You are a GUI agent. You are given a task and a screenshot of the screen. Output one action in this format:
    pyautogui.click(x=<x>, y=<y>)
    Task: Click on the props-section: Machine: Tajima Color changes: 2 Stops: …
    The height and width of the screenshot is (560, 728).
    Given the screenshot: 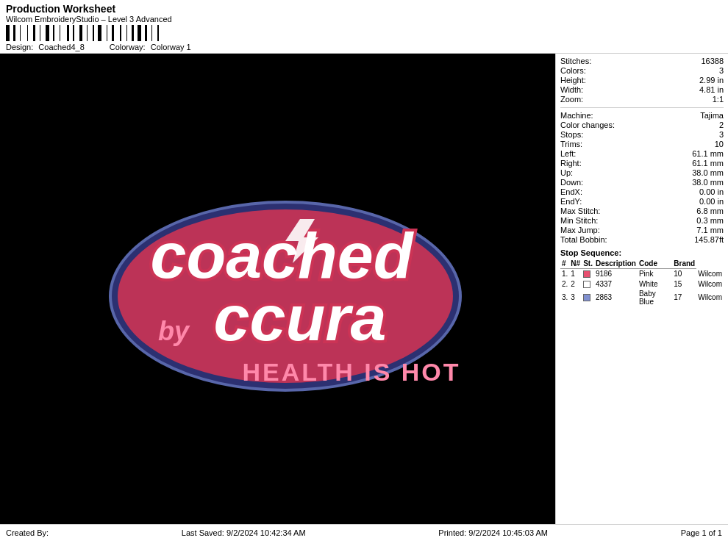 What is the action you would take?
    pyautogui.click(x=642, y=178)
    